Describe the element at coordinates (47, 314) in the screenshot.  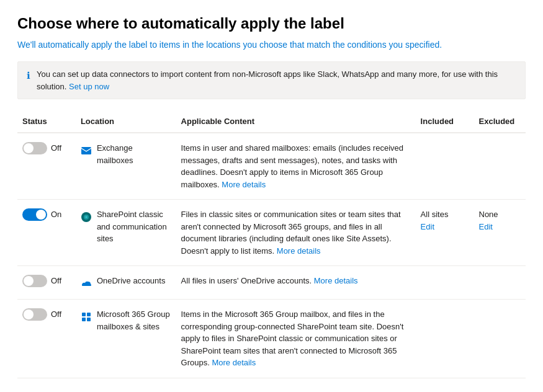
I see `toggle-wrap-m365: Off` at that location.